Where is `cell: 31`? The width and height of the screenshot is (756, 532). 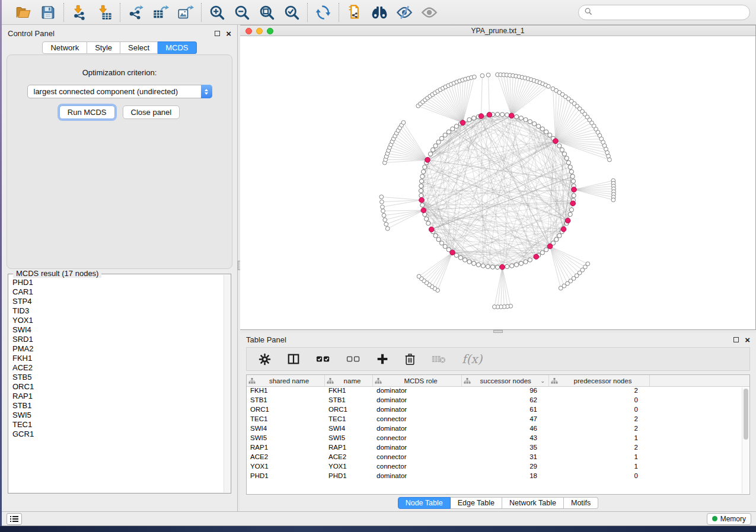
cell: 31 is located at coordinates (505, 458).